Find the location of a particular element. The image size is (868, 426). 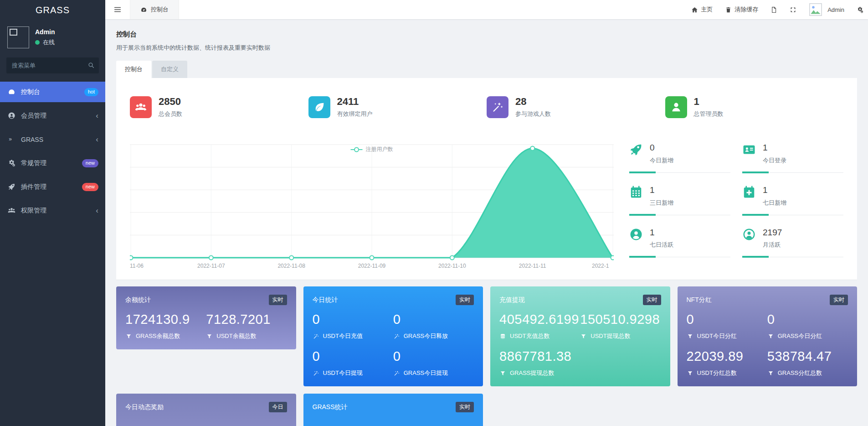

topbar-tab-dashboard: 控制台 is located at coordinates (154, 10).